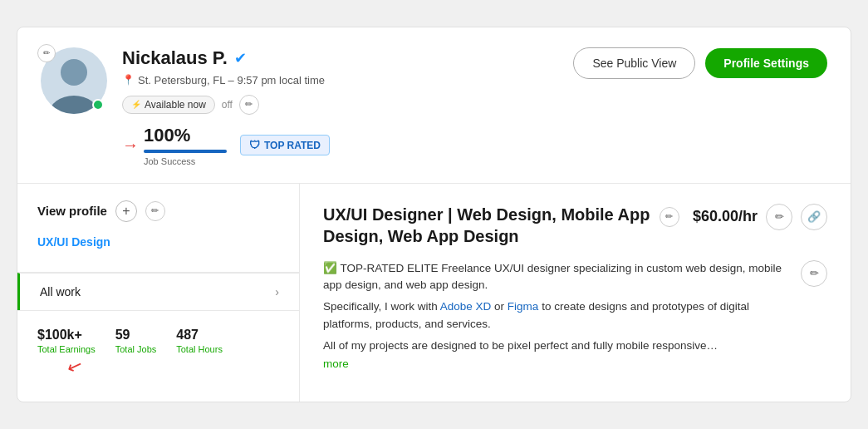 This screenshot has width=868, height=429. What do you see at coordinates (575, 315) in the screenshot?
I see `description-block: ✅ TOP-RATED ELITE Freelance UX/UI design…` at bounding box center [575, 315].